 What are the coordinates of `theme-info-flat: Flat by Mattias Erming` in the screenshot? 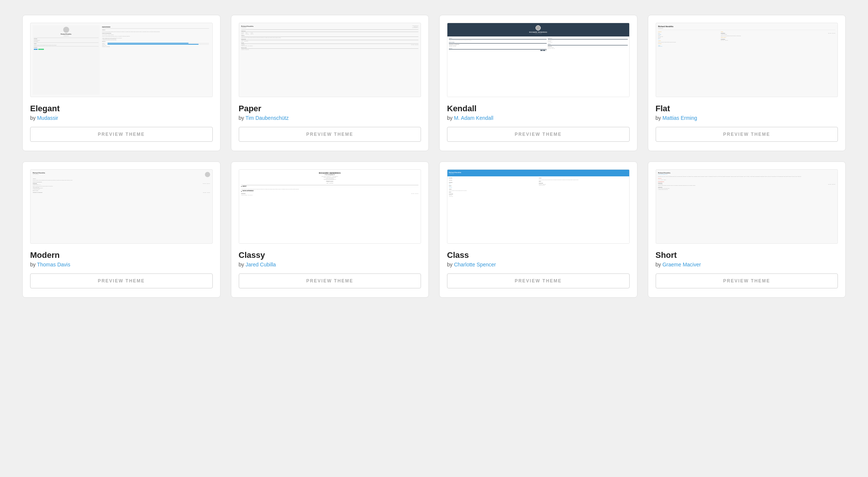 It's located at (747, 112).